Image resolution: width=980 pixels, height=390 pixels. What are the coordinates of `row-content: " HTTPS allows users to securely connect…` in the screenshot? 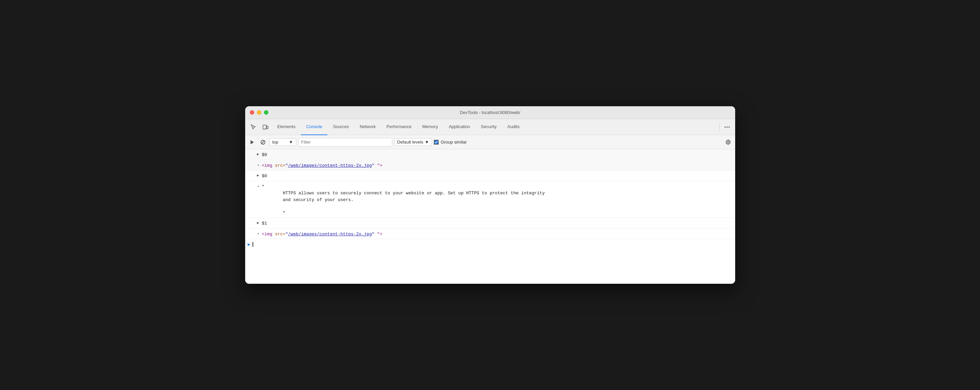 It's located at (498, 200).